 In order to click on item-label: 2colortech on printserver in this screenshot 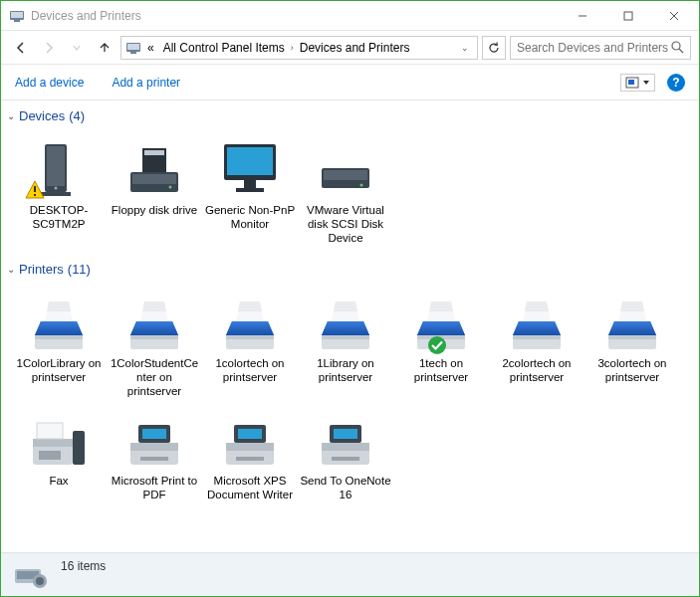, I will do `click(537, 371)`.